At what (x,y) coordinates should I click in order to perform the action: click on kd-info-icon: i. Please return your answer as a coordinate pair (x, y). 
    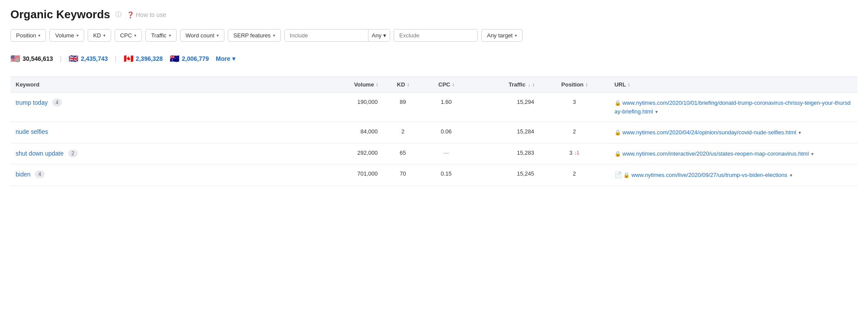
    Looking at the image, I should click on (408, 85).